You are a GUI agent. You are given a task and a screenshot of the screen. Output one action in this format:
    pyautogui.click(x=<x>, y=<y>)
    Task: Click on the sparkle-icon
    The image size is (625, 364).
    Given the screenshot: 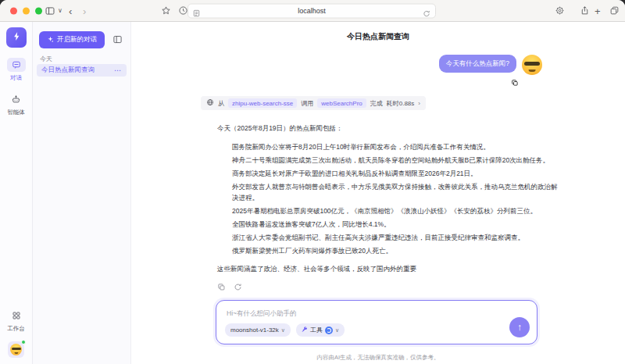 What is the action you would take?
    pyautogui.click(x=50, y=41)
    